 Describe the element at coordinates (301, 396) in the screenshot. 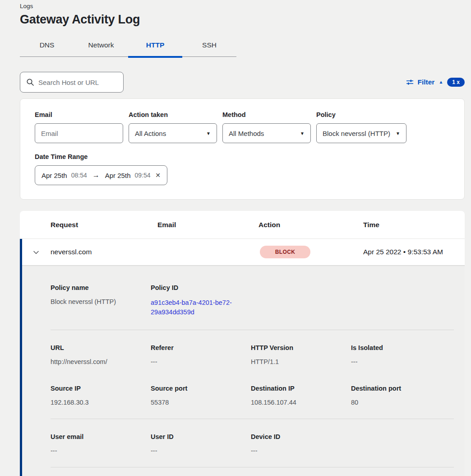

I see `detail-field: Destination IP 108.156.107.44` at that location.